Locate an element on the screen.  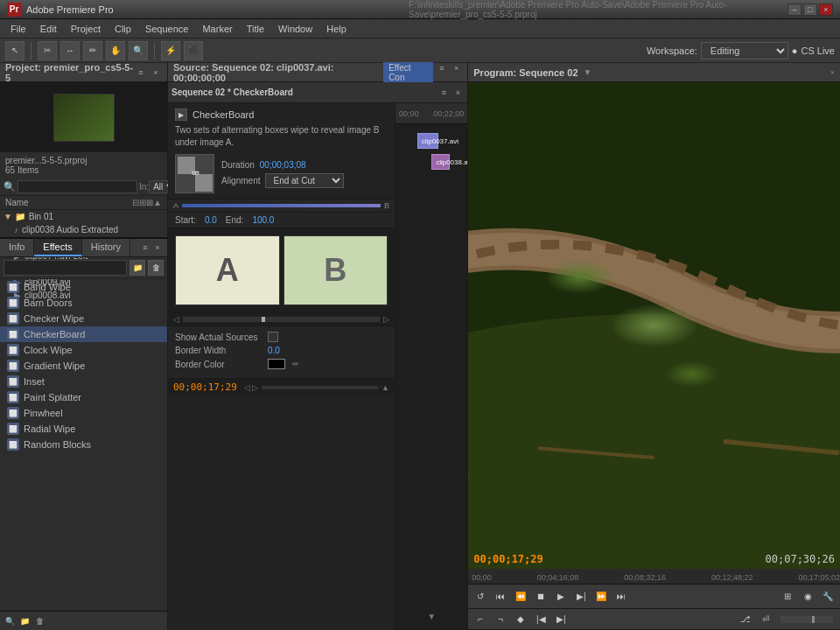
alignment-dropdown: End at Cut Center at Cut Start at Cut is located at coordinates (304, 180).